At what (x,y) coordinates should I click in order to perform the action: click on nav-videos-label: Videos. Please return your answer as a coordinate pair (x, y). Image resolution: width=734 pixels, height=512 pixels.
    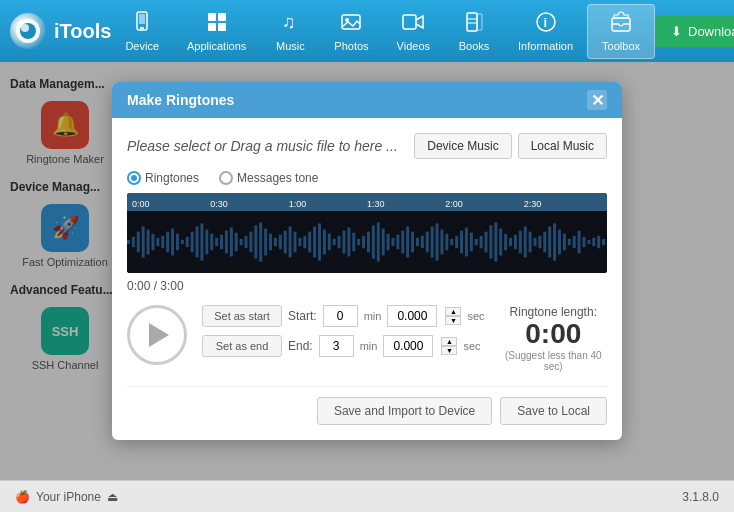
    Looking at the image, I should click on (414, 46).